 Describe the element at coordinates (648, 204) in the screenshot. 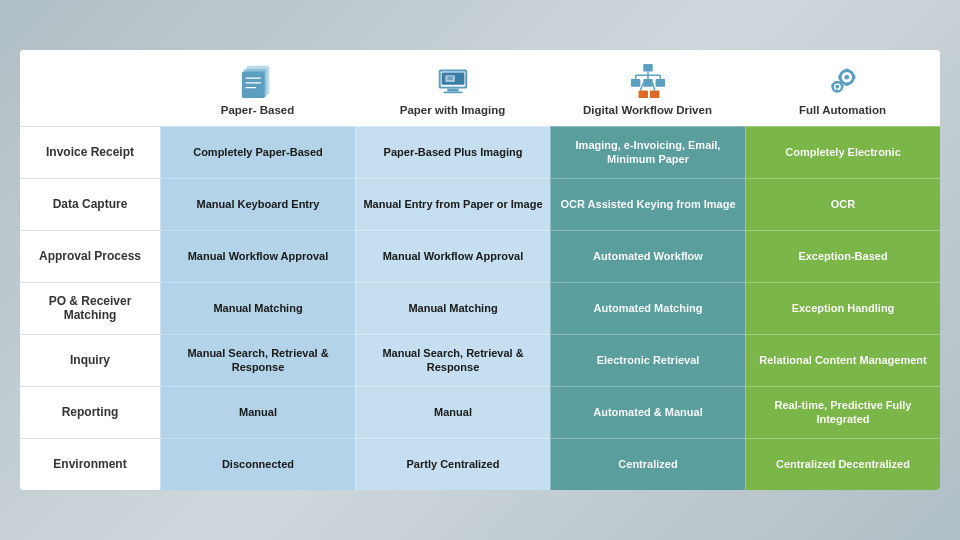

I see `cell-r1-c2: OCR Assisted Keying from Image` at that location.